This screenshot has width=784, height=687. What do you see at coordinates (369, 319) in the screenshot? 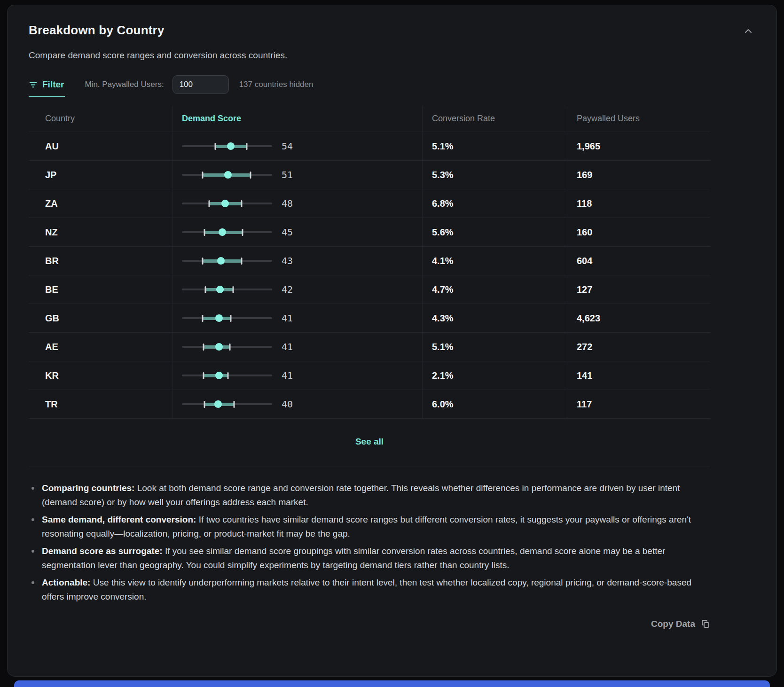
I see `table-row: GB 41 4.3% 4,623` at bounding box center [369, 319].